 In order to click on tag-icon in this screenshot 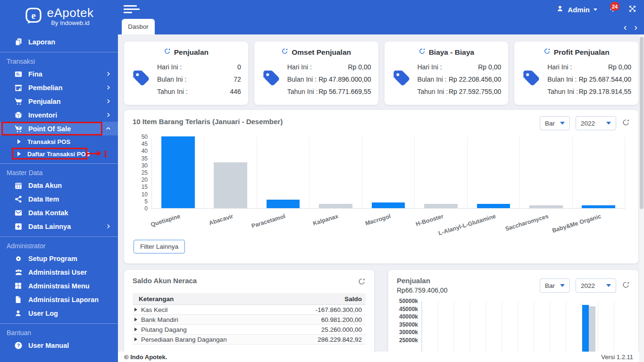, I will do `click(401, 79)`.